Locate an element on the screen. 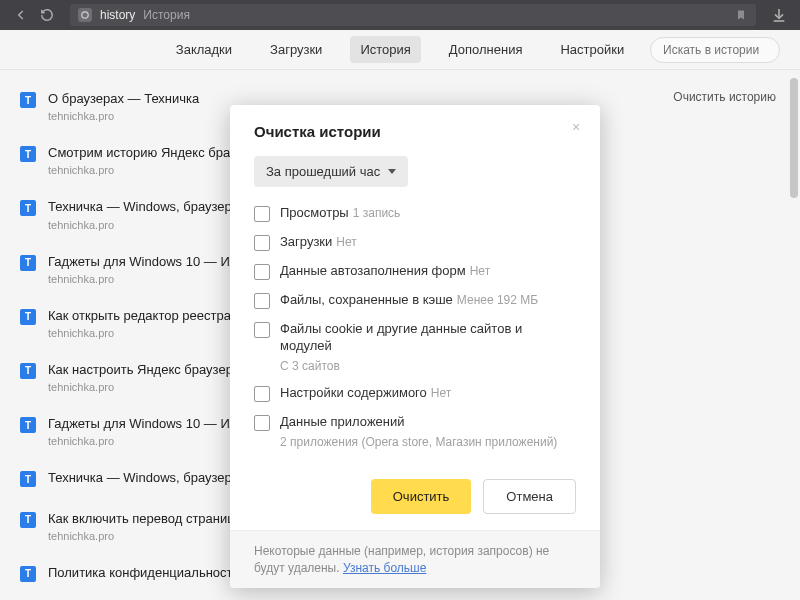 This screenshot has width=800, height=600. site-icon is located at coordinates (85, 15).